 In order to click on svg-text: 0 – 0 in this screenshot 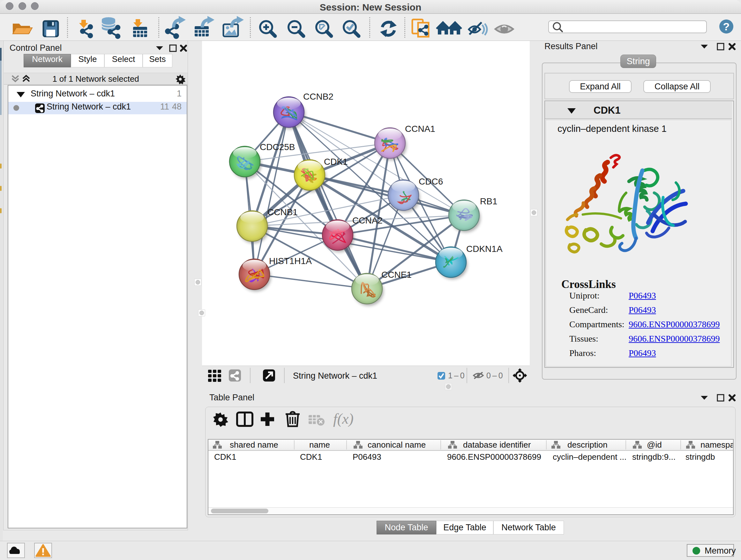, I will do `click(494, 375)`.